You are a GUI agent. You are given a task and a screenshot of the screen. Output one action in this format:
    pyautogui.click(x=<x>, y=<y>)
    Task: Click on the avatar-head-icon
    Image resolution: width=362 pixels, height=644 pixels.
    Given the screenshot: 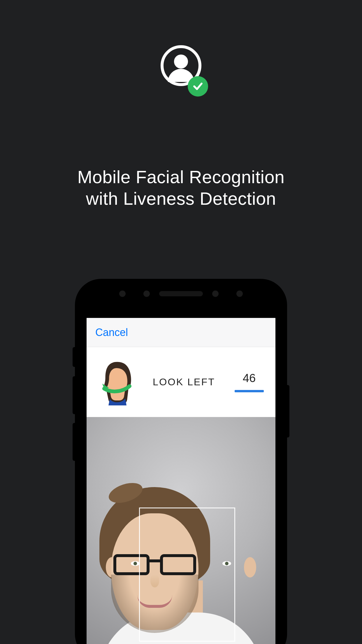 What is the action you would take?
    pyautogui.click(x=181, y=62)
    